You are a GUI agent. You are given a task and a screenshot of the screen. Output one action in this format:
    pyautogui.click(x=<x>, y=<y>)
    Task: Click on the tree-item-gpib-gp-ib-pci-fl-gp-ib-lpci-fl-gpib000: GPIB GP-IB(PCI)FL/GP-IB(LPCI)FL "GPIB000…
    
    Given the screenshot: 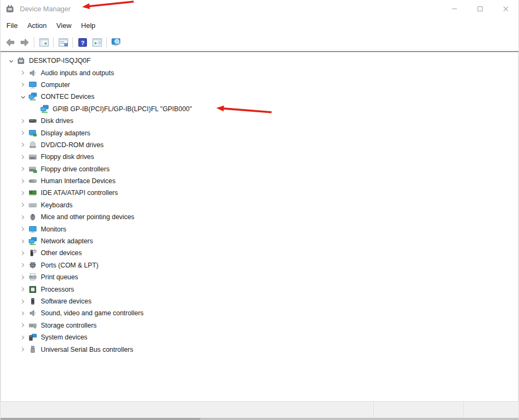 What is the action you would take?
    pyautogui.click(x=260, y=109)
    